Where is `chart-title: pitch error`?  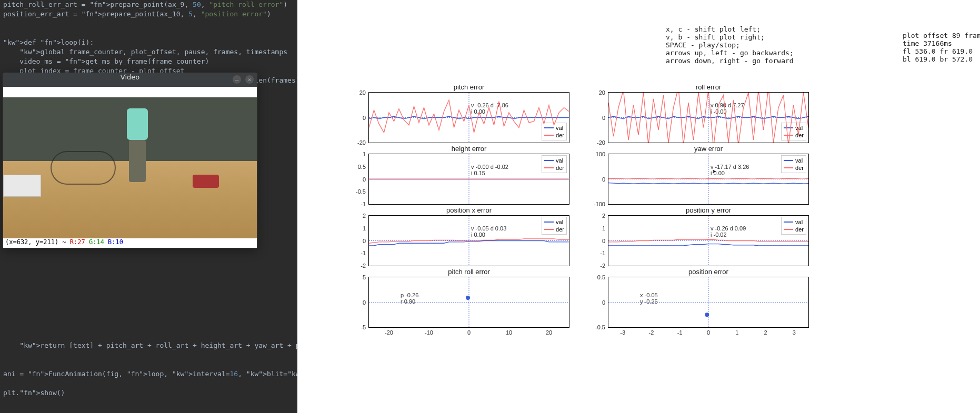
chart-title: pitch error is located at coordinates (469, 87).